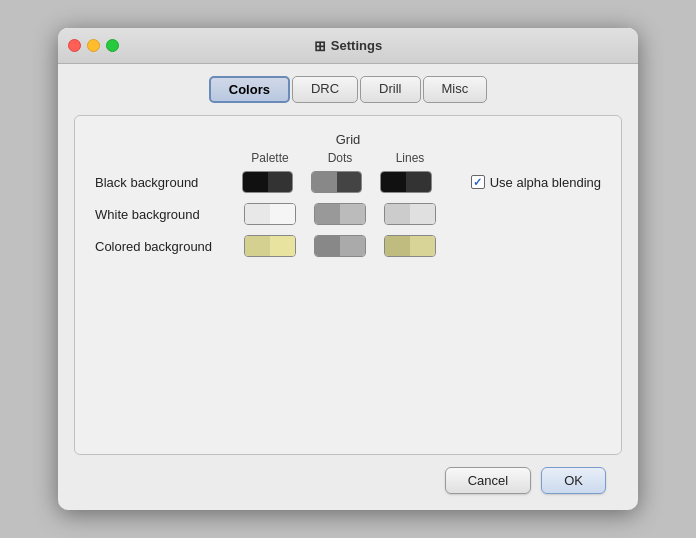 The width and height of the screenshot is (696, 538). Describe the element at coordinates (268, 182) in the screenshot. I see `black-palette-toggle` at that location.